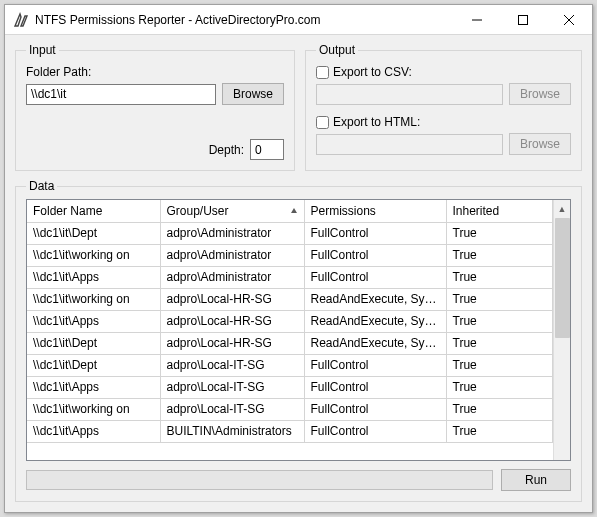 This screenshot has height=517, width=597. What do you see at coordinates (337, 50) in the screenshot?
I see `output-legend: Output` at bounding box center [337, 50].